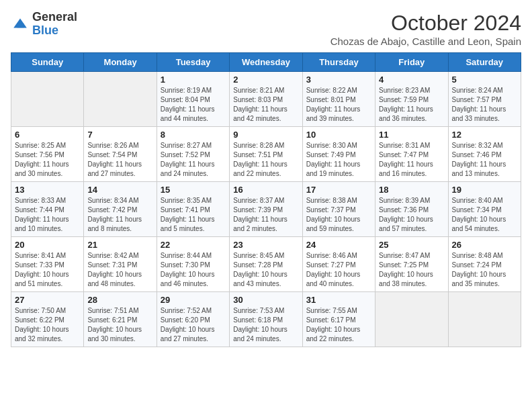  I want to click on day-of-week-header: Thursday, so click(339, 62).